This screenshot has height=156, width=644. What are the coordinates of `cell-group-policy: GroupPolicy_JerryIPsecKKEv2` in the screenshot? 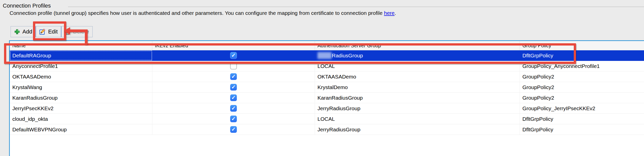 It's located at (582, 108).